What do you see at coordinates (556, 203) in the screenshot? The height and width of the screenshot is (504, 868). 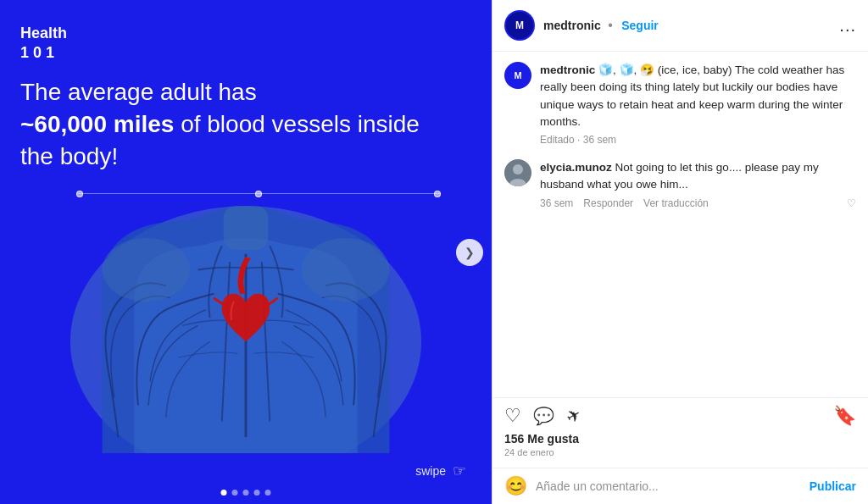 I see `comment-time-2: 36 sem` at bounding box center [556, 203].